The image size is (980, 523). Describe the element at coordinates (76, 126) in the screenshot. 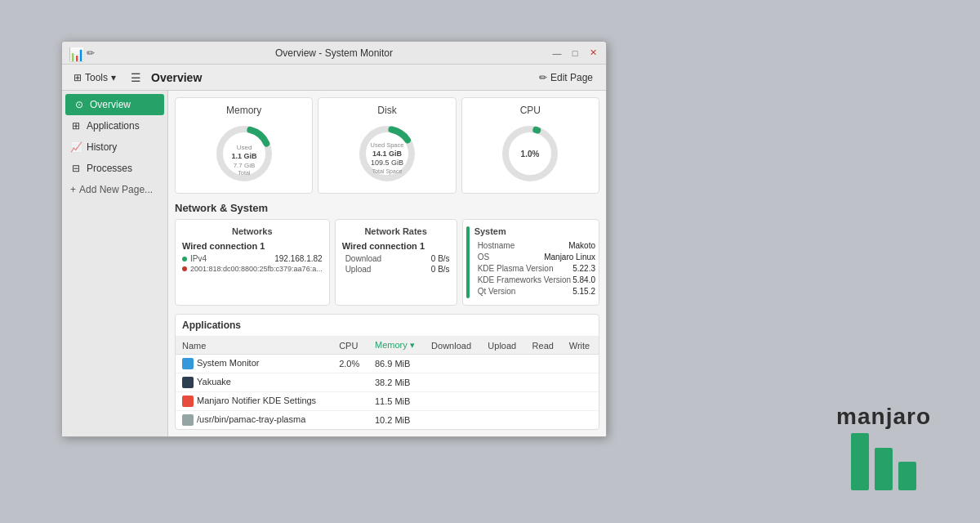

I see `applications-icon: ⊞` at that location.